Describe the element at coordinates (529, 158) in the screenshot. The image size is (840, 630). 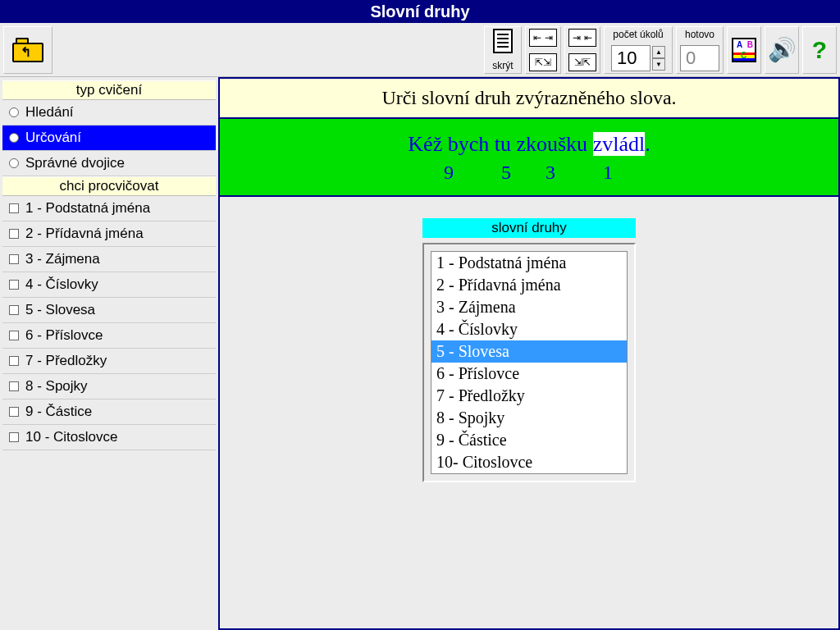
I see `sentence-box: Kéž bych tu zkoušku zvládl. 9 5 3 1` at that location.